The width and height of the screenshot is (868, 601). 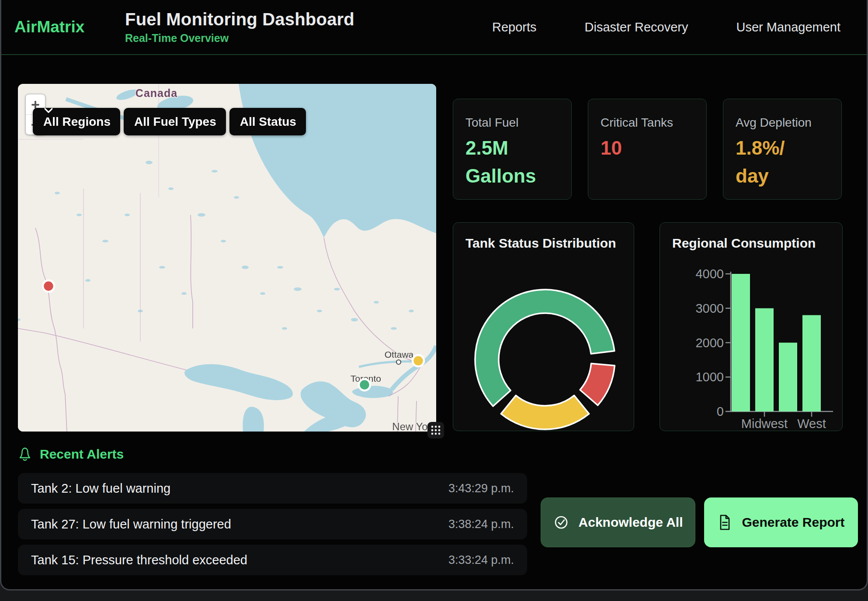 What do you see at coordinates (812, 424) in the screenshot?
I see `x-tick-label: West` at bounding box center [812, 424].